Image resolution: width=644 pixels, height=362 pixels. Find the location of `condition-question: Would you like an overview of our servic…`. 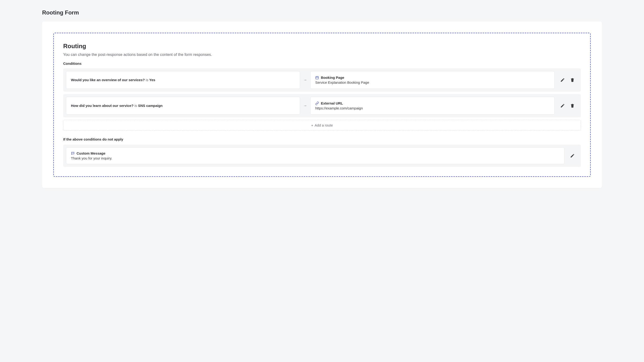

condition-question: Would you like an overview of our servic… is located at coordinates (108, 80).